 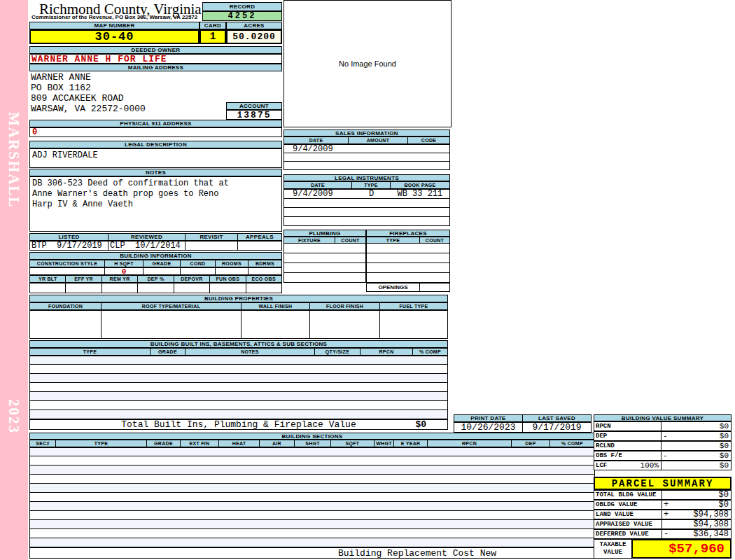 What do you see at coordinates (155, 123) in the screenshot?
I see `physical-address-header: PHYSICAL 911 ADDRESS` at bounding box center [155, 123].